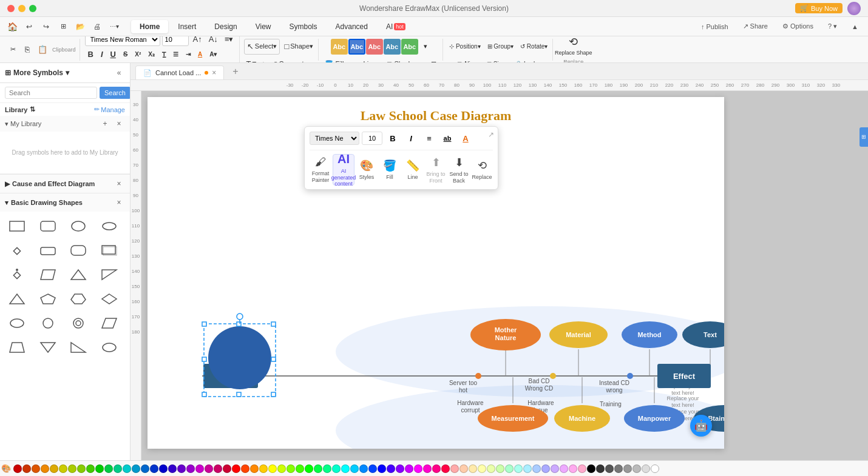 The image size is (868, 476). What do you see at coordinates (367, 60) in the screenshot?
I see `line-btn: — Line▾` at bounding box center [367, 60].